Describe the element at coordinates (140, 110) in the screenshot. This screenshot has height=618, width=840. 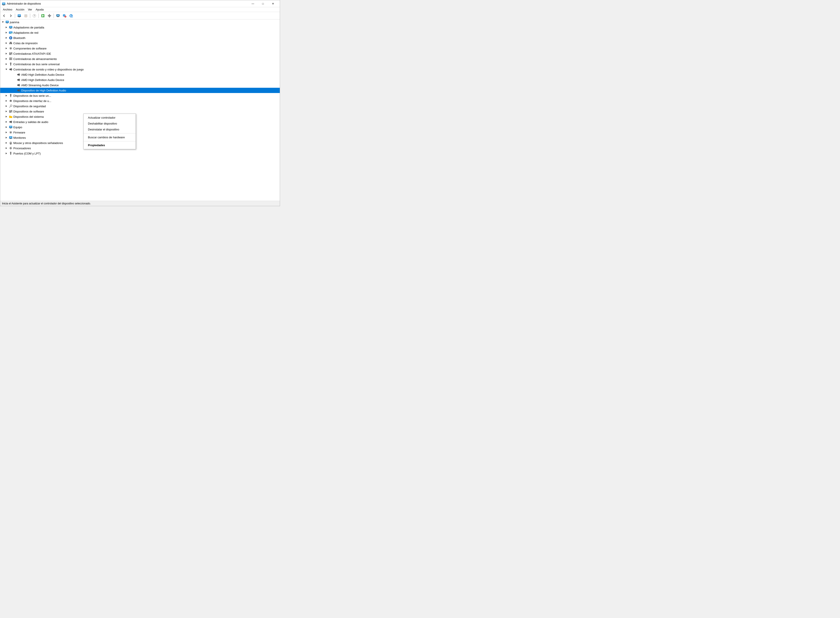
I see `device-tree: juanmaAdaptadores de pantallaAdaptadores…` at that location.